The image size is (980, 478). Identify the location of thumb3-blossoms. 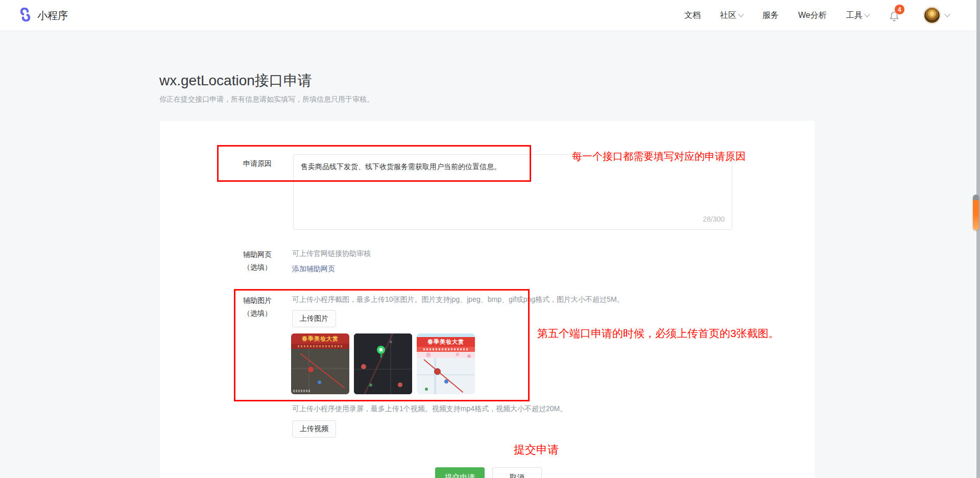
(446, 355).